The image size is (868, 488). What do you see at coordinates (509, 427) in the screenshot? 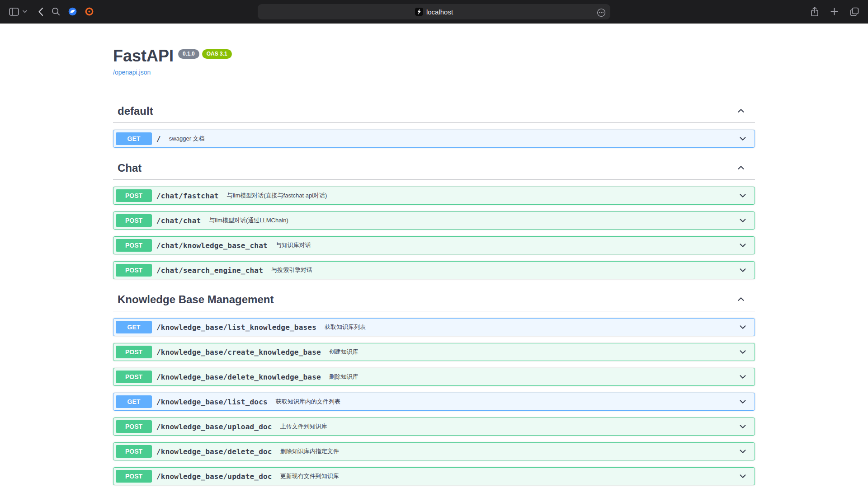
I see `operation-description: 上传文件到知识库` at bounding box center [509, 427].